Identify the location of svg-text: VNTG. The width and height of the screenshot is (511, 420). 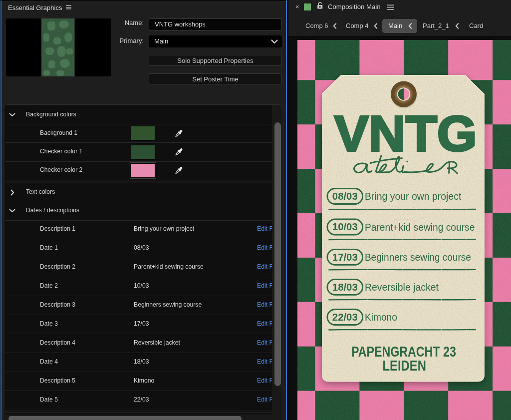
(405, 134).